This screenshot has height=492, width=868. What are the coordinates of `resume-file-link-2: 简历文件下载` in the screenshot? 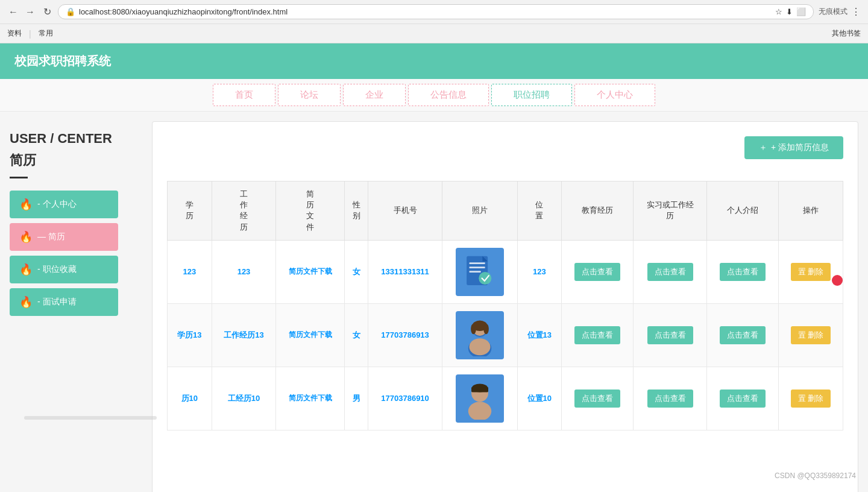 It's located at (310, 398).